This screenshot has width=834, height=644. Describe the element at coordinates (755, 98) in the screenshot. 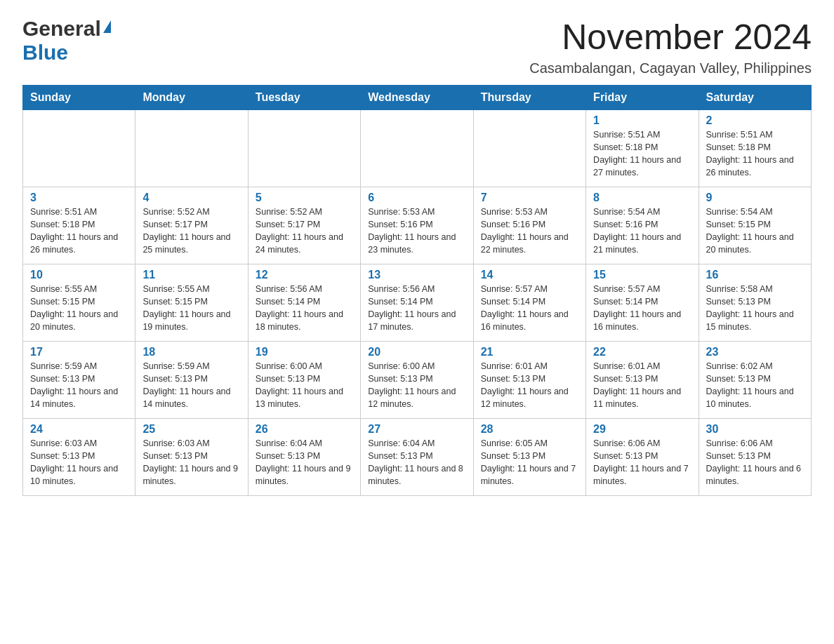

I see `calendar-day-header: Saturday` at that location.